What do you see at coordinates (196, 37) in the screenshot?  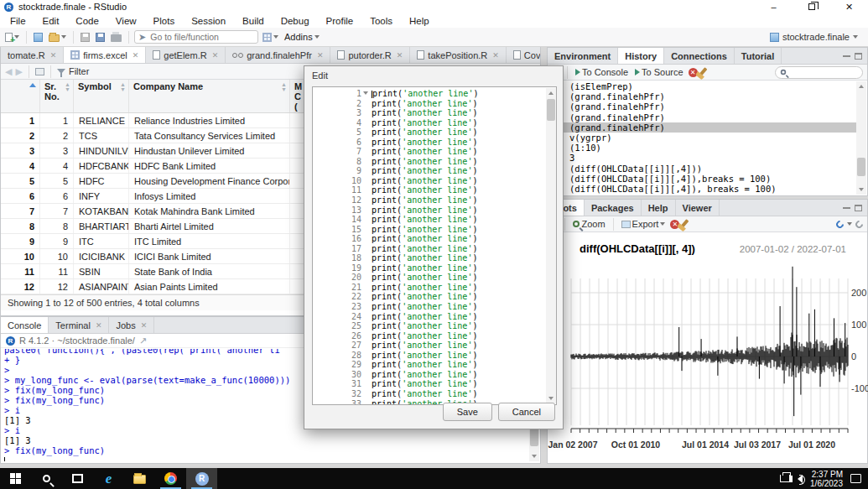 I see `goto-file-box: ➤` at bounding box center [196, 37].